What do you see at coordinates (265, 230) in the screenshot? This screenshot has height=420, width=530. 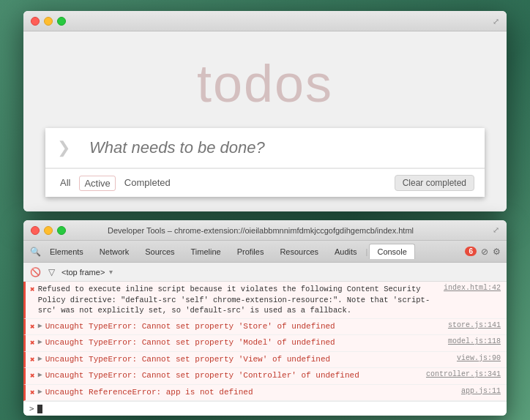 I see `devtools-title-bar: Developer Tools – chrome-extension://oie…` at bounding box center [265, 230].